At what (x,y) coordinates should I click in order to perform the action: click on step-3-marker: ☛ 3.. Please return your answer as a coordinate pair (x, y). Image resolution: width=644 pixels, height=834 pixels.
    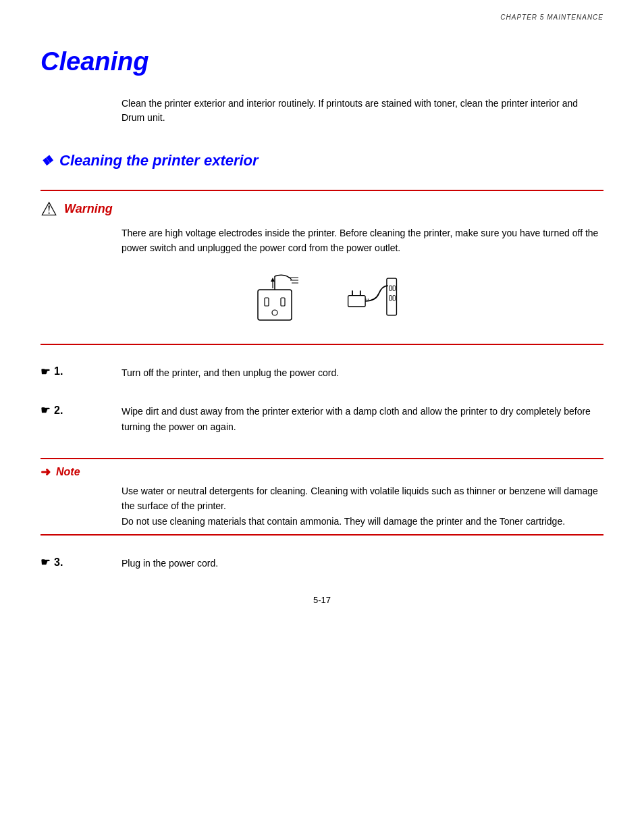
    Looking at the image, I should click on (81, 562).